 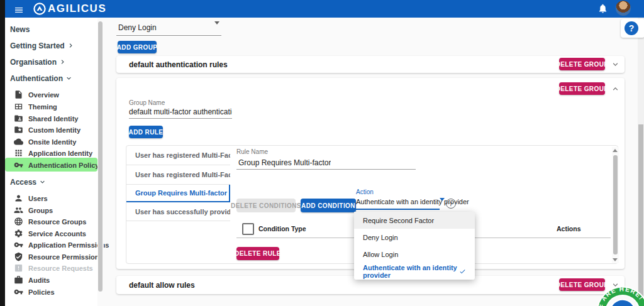 What do you see at coordinates (370, 64) in the screenshot?
I see `group-card-default-authentication-rules: default authentication rules DELETE GROU…` at bounding box center [370, 64].